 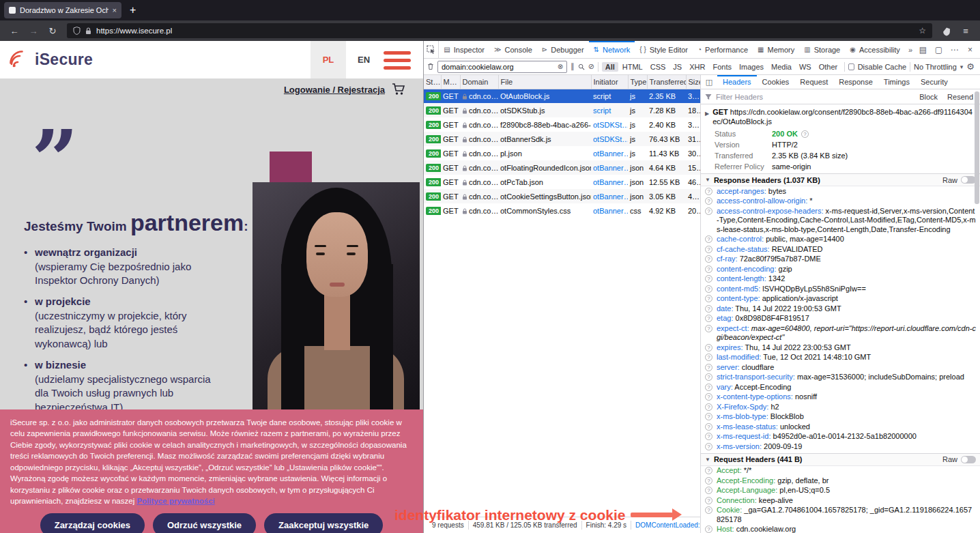 I want to click on tracking-shield-icon, so click(x=76, y=31).